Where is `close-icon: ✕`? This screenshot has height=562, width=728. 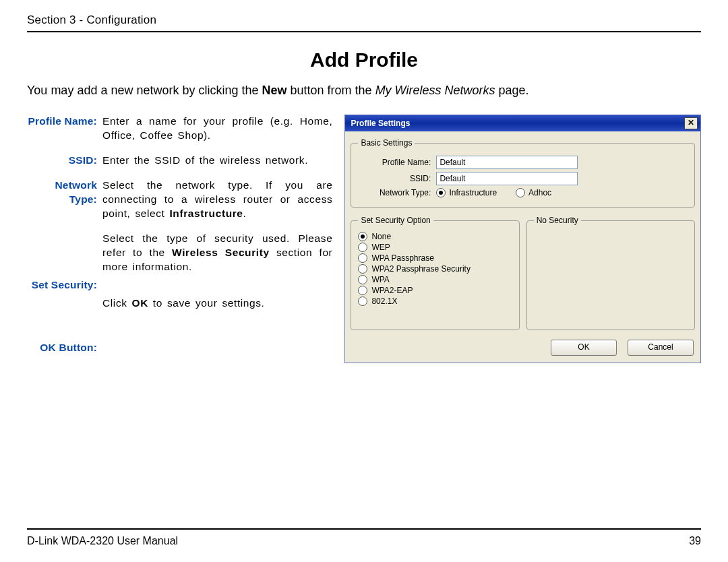 close-icon: ✕ is located at coordinates (691, 123).